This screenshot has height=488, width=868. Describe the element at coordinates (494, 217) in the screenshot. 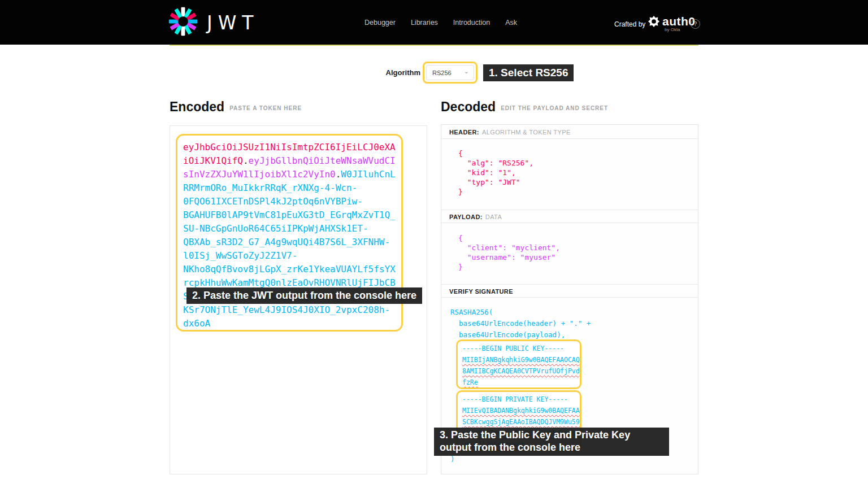

I see `payload-sublabel-text: DATA` at that location.